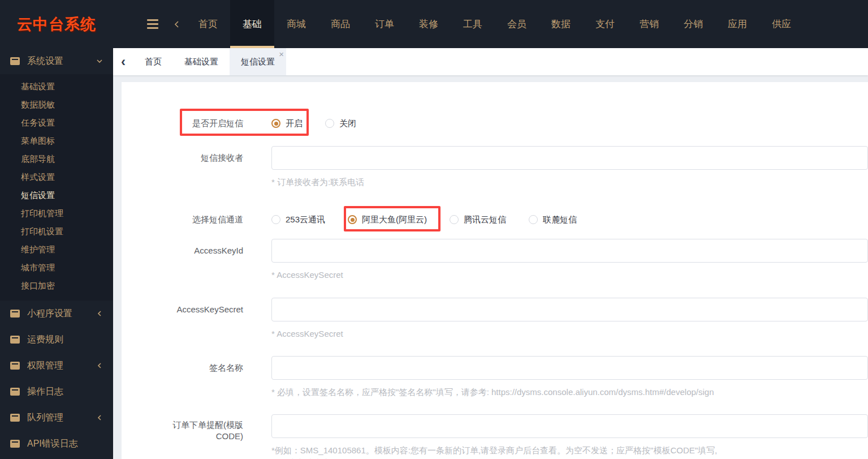 Image resolution: width=868 pixels, height=459 pixels. Describe the element at coordinates (201, 62) in the screenshot. I see `tab-basic-settings: 基础设置` at that location.